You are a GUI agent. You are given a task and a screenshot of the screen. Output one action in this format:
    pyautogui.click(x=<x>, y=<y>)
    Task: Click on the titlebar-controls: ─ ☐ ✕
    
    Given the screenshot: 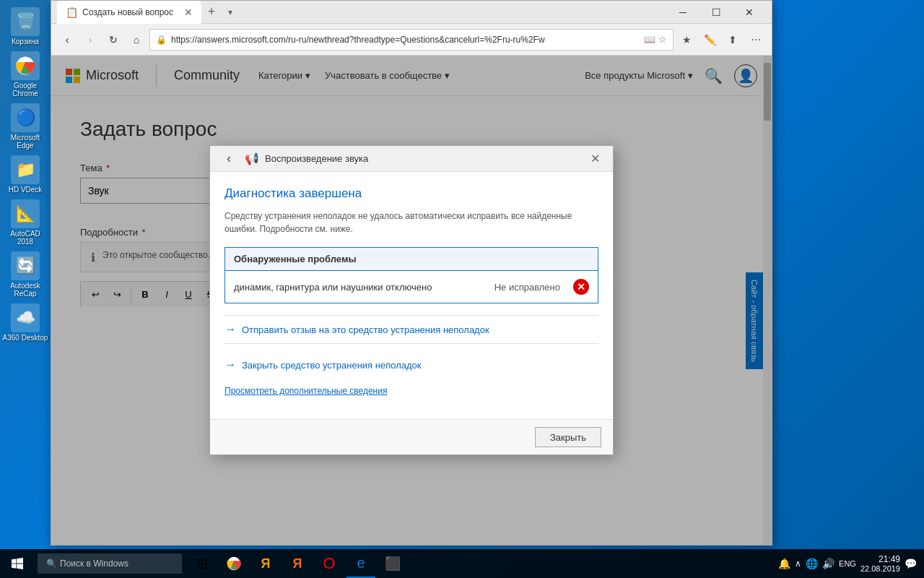 What is the action you would take?
    pyautogui.click(x=716, y=12)
    